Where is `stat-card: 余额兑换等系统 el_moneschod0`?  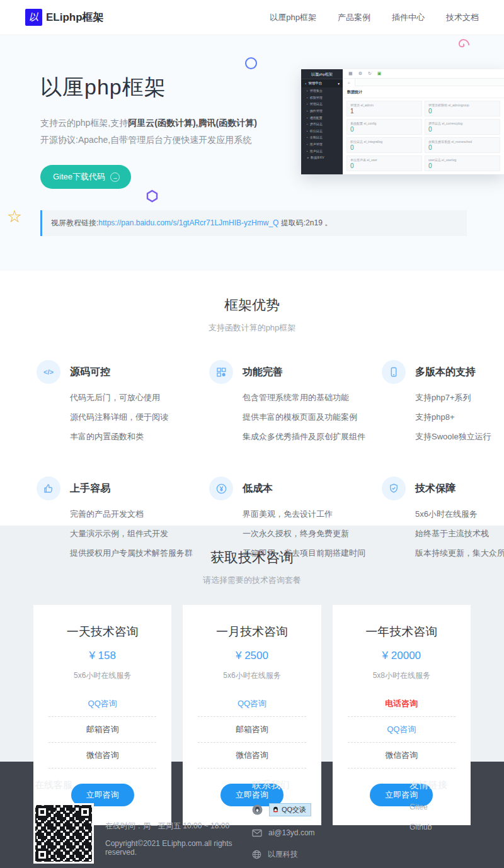
stat-card: 余额兑换等系统 el_moneschod0 is located at coordinates (462, 145).